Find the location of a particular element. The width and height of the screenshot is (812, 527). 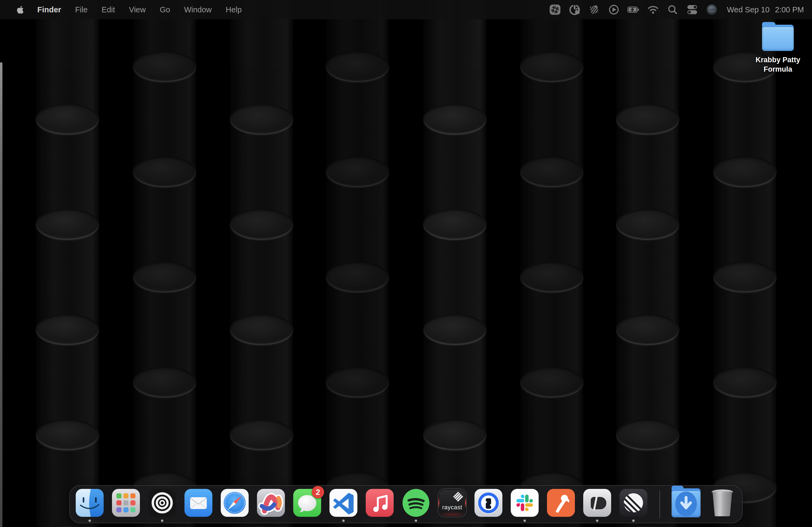

blue-folder-icon is located at coordinates (778, 38).